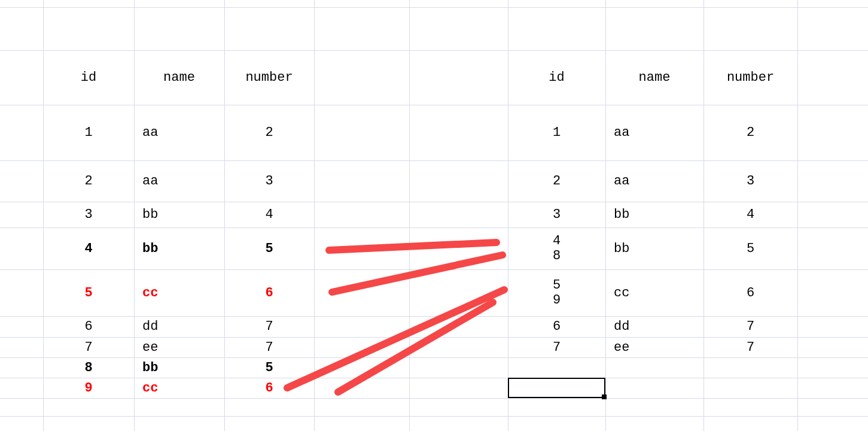 This screenshot has height=431, width=868. Describe the element at coordinates (269, 388) in the screenshot. I see `left-number-8: 6` at that location.